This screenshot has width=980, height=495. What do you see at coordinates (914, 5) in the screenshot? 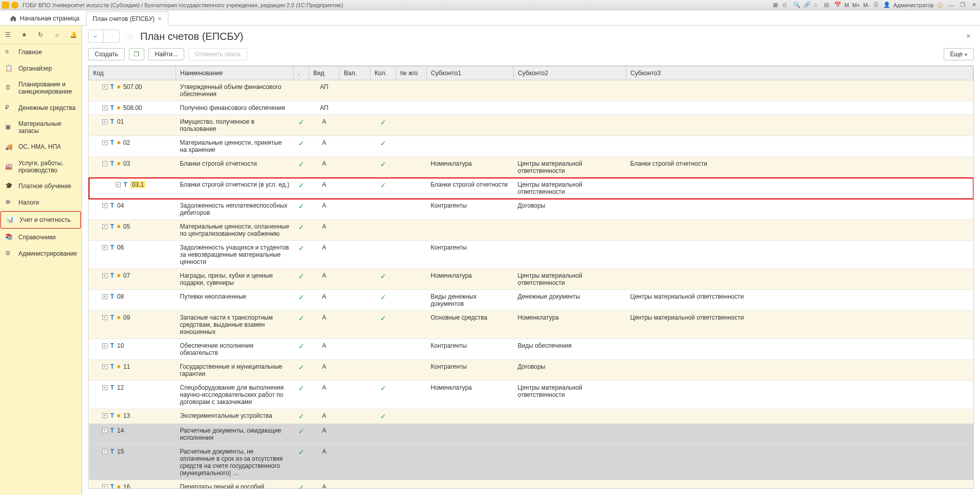
I see `user-name: Администратор` at bounding box center [914, 5].